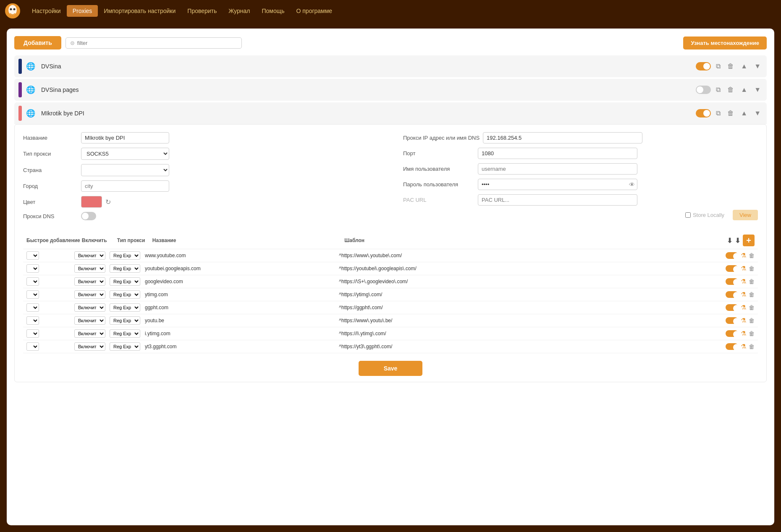 The height and width of the screenshot is (532, 781). What do you see at coordinates (725, 43) in the screenshot?
I see `location-button: Узнать местонахождение` at bounding box center [725, 43].